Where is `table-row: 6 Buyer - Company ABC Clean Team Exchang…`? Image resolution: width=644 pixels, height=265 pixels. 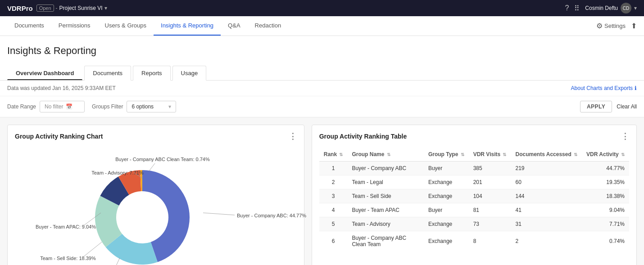
table-row: 6 Buyer - Company ABC Clean Team Exchang… is located at coordinates (474, 241).